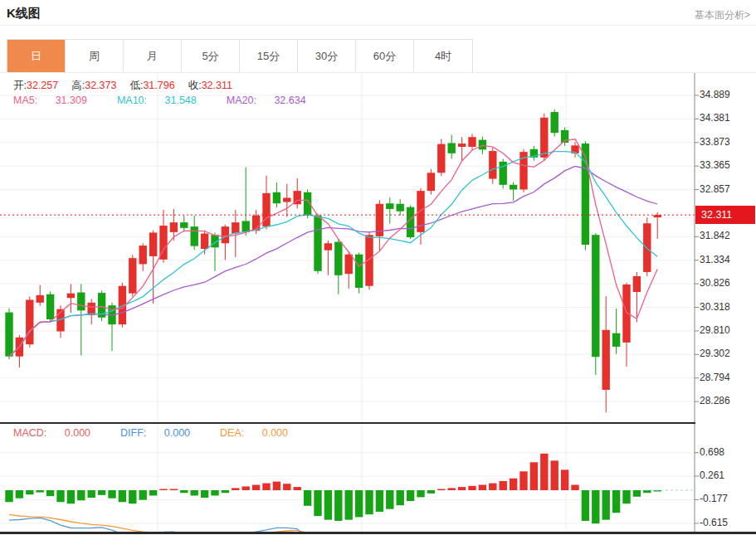 The height and width of the screenshot is (535, 756). I want to click on tab-month: 月, so click(153, 56).